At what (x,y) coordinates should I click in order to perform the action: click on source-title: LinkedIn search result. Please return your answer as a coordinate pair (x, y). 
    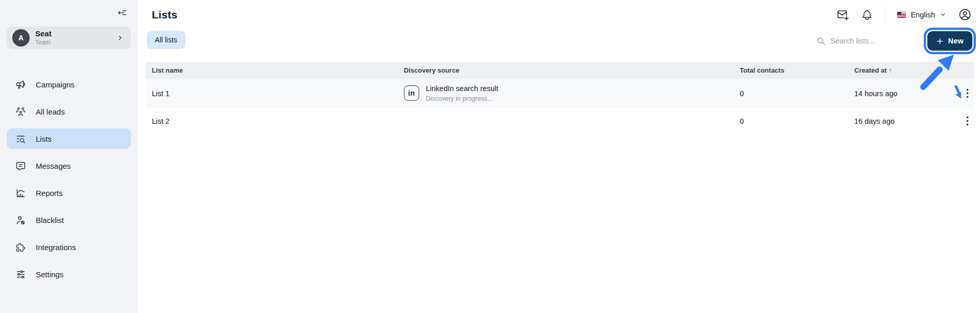
    Looking at the image, I should click on (462, 89).